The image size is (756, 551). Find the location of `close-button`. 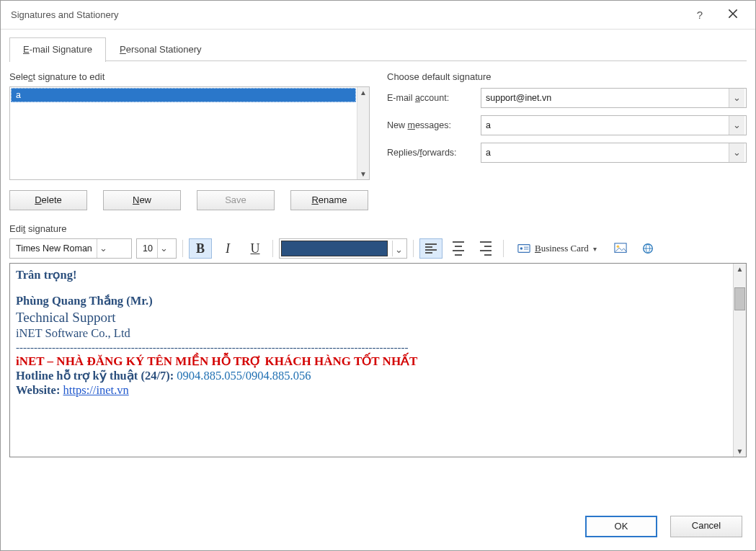

close-button is located at coordinates (733, 14).